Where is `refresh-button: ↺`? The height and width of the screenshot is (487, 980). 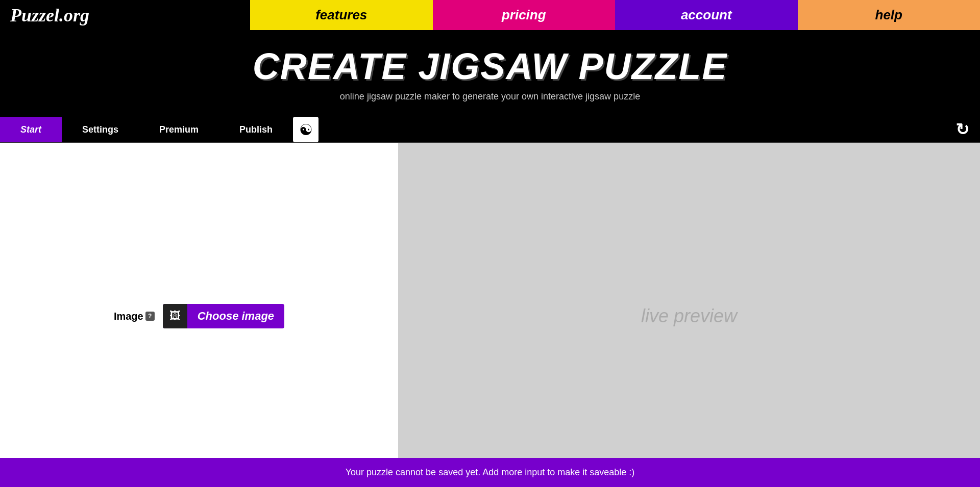 refresh-button: ↺ is located at coordinates (962, 130).